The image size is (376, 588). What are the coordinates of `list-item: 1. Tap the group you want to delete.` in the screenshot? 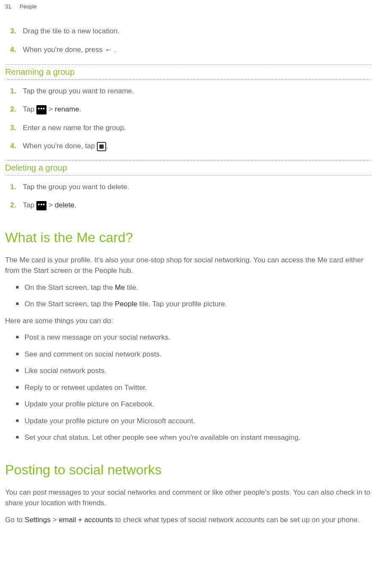 It's located at (188, 187).